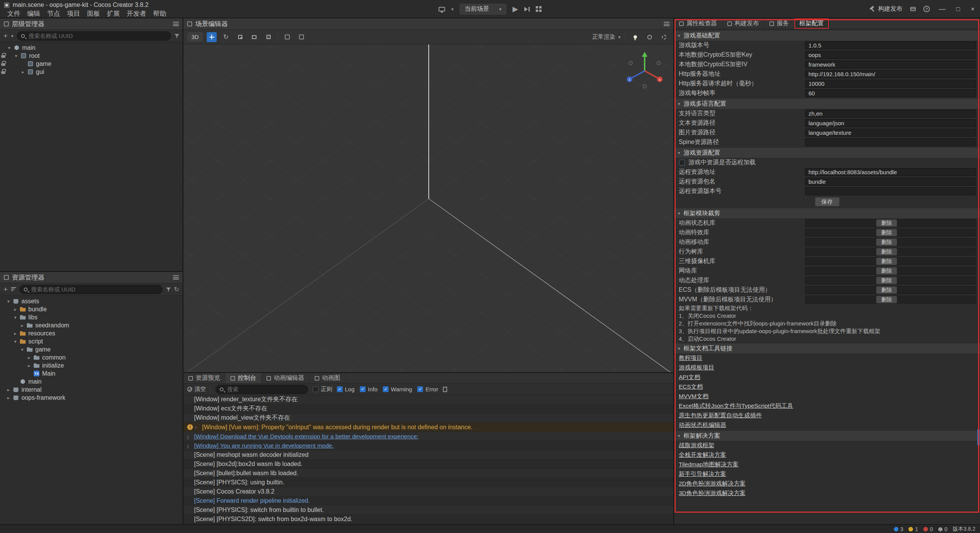 The image size is (980, 533). I want to click on rect-tool-button, so click(254, 37).